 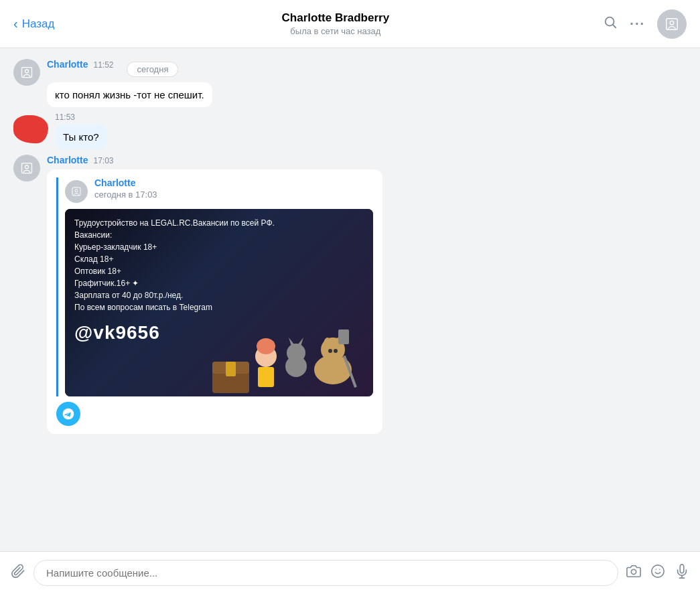 What do you see at coordinates (27, 72) in the screenshot?
I see `sender-avatar` at bounding box center [27, 72].